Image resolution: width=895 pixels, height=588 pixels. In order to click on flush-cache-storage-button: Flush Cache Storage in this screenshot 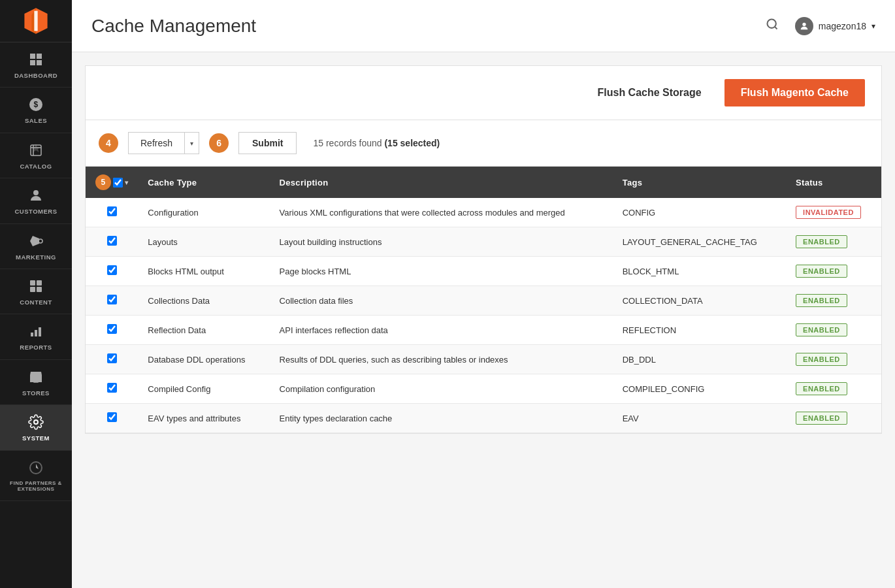, I will do `click(649, 93)`.